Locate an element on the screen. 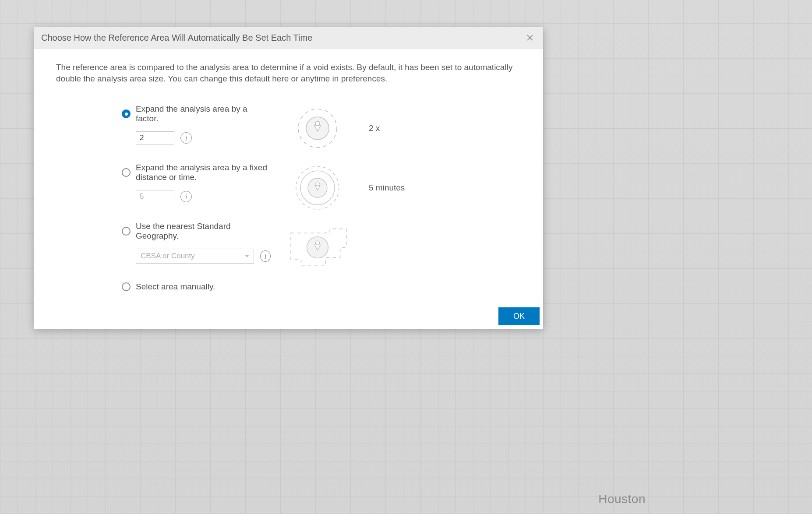 This screenshot has height=514, width=812. option-distance: Expand the analysis area by a fixed dist… is located at coordinates (196, 183).